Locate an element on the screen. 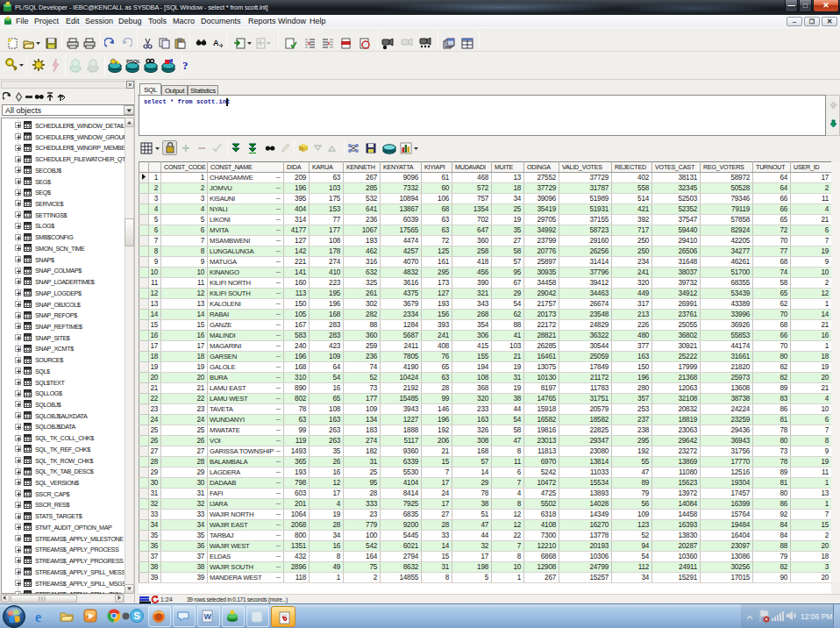 This screenshot has height=628, width=840. svg-text: S is located at coordinates (137, 616).